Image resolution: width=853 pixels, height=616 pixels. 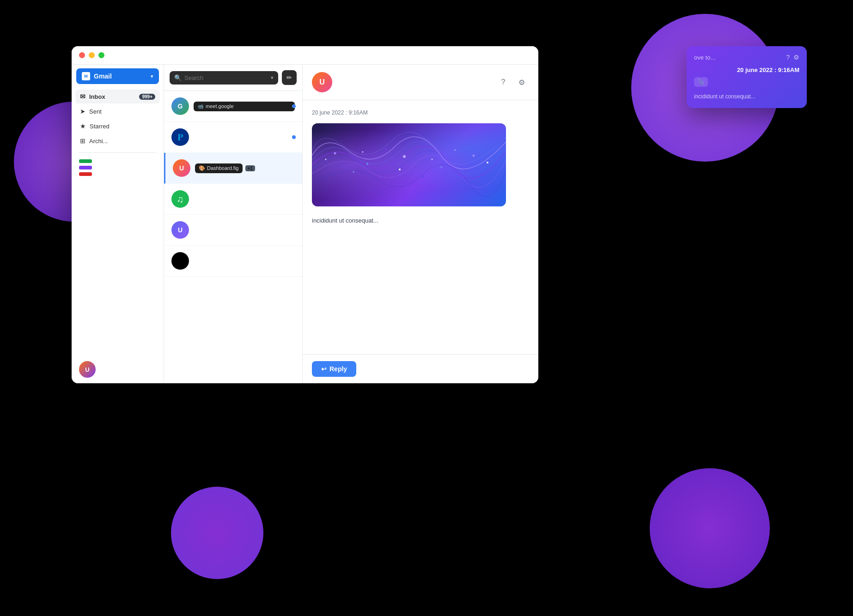 What do you see at coordinates (294, 137) in the screenshot?
I see `unread-indicator-paypal` at bounding box center [294, 137].